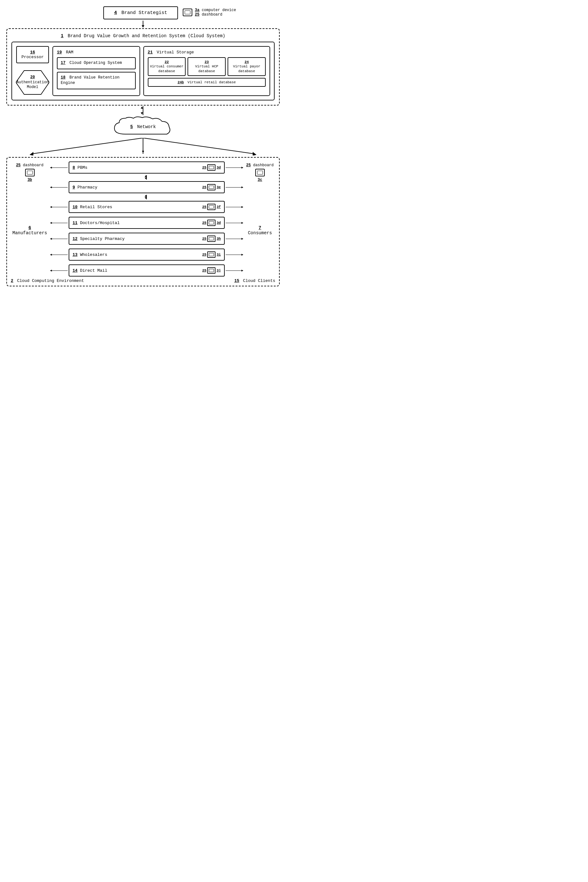  Describe the element at coordinates (260, 172) in the screenshot. I see `consumers-dashboard: 25 dashboard 3c` at that location.